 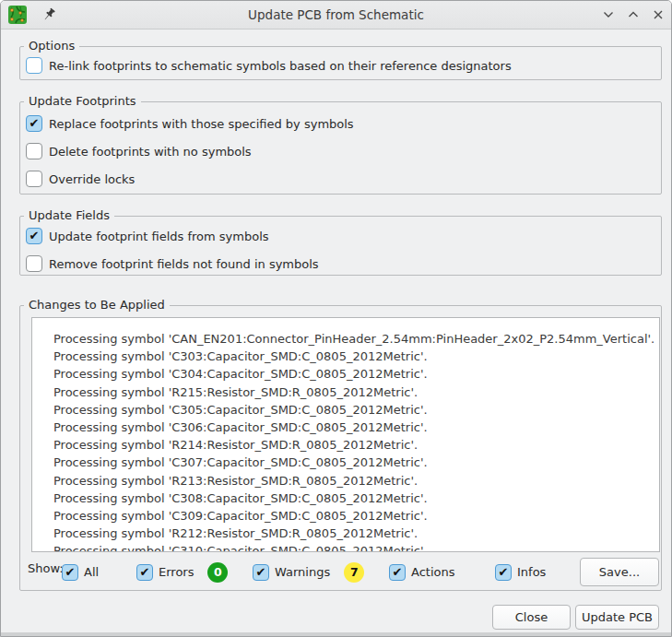 What do you see at coordinates (34, 65) in the screenshot?
I see `relink-footprints-checkbox` at bounding box center [34, 65].